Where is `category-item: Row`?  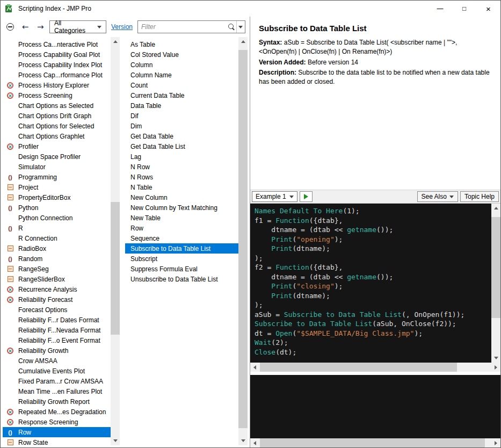
category-item: Row is located at coordinates (57, 432).